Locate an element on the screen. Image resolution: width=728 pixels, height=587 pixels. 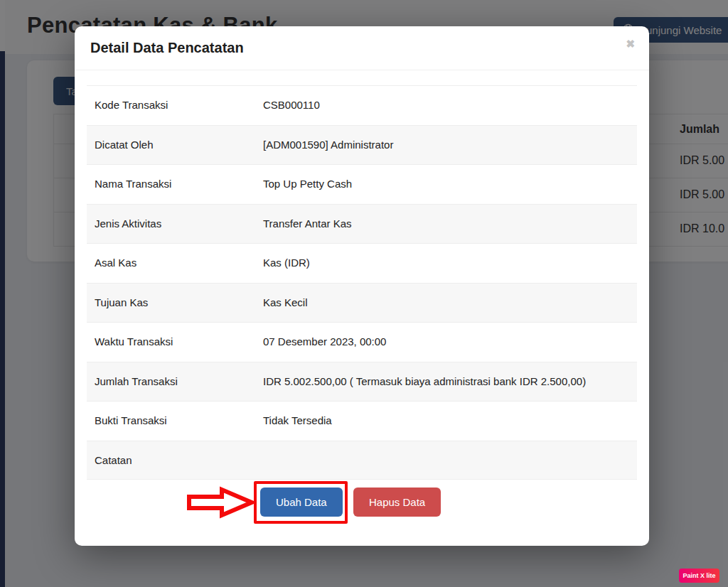
close-icon: ✖ is located at coordinates (630, 44).